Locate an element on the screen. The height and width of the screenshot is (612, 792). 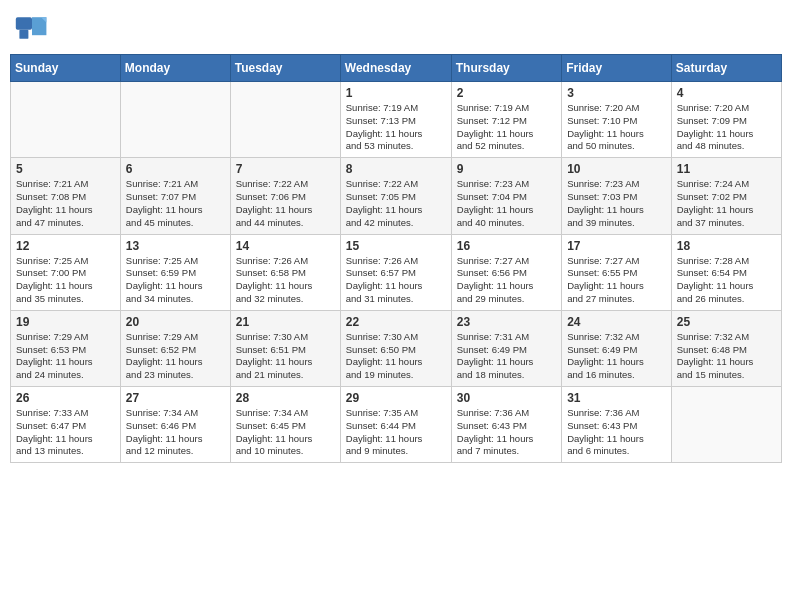
day-number: 22 is located at coordinates (396, 322).